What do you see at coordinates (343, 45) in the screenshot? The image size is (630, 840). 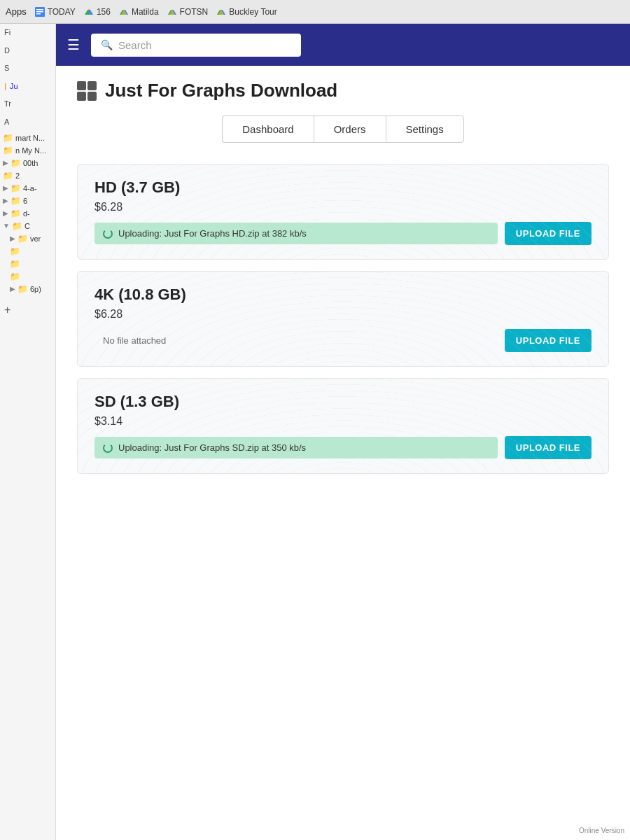 I see `top-nav: ☰ 🔍 Search` at bounding box center [343, 45].